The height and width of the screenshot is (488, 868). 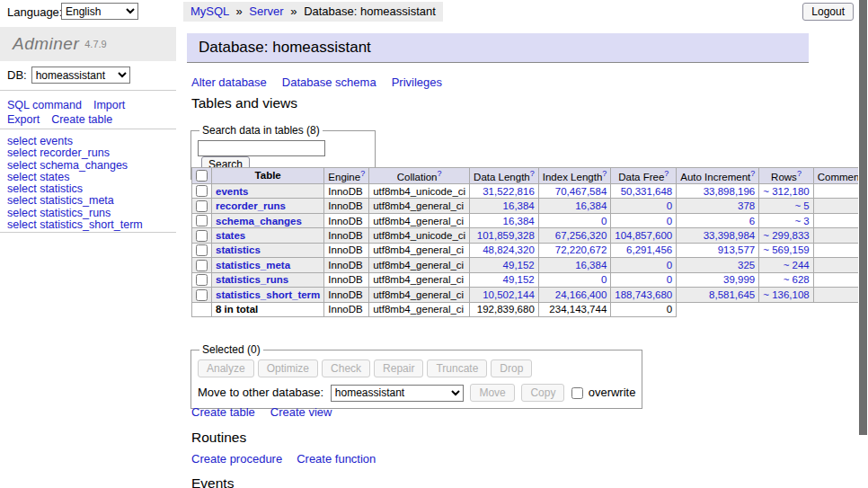 I want to click on truncate-button: Truncate, so click(x=456, y=368).